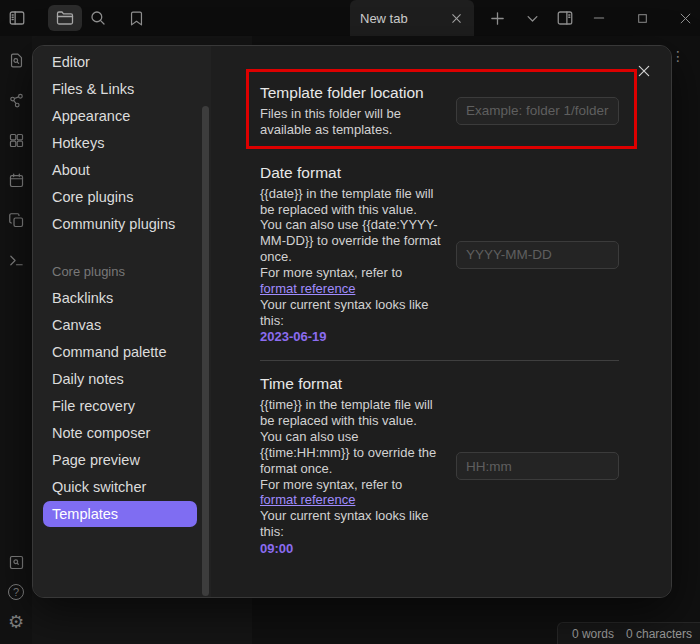 This screenshot has width=700, height=644. Describe the element at coordinates (120, 325) in the screenshot. I see `sidebar-item-canvas: Canvas` at that location.